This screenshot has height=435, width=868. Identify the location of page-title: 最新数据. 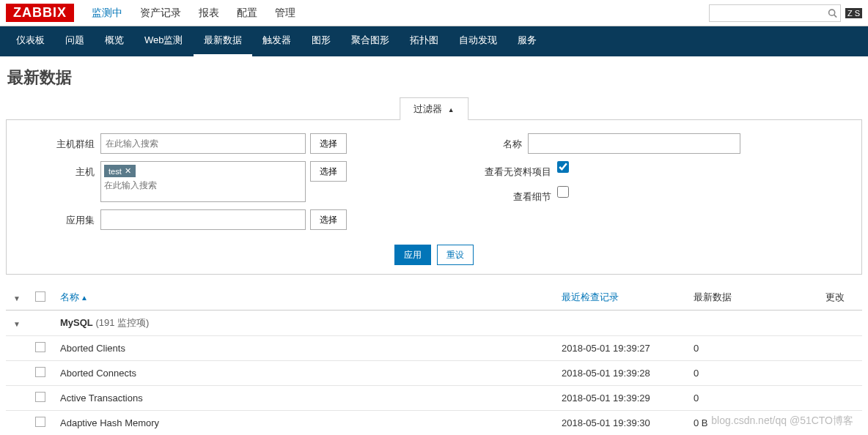
(434, 78).